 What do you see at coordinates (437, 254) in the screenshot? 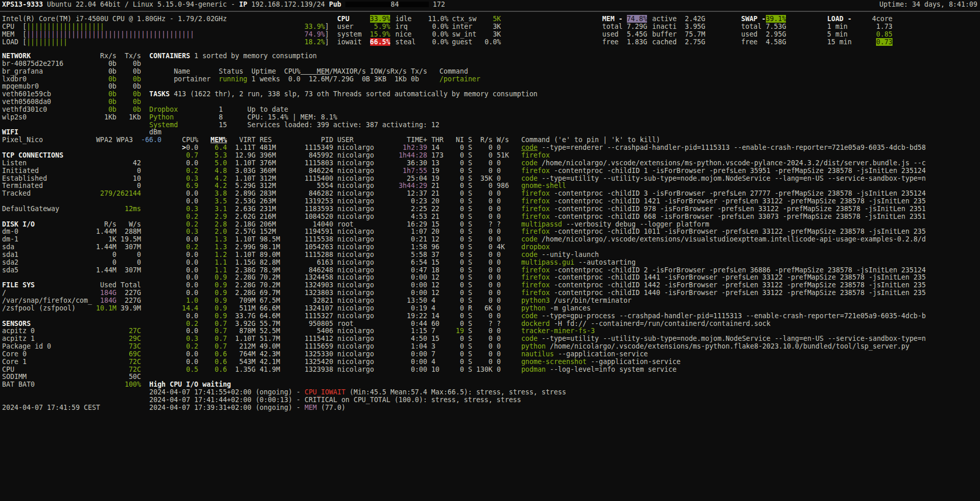
I see `threads: 37` at bounding box center [437, 254].